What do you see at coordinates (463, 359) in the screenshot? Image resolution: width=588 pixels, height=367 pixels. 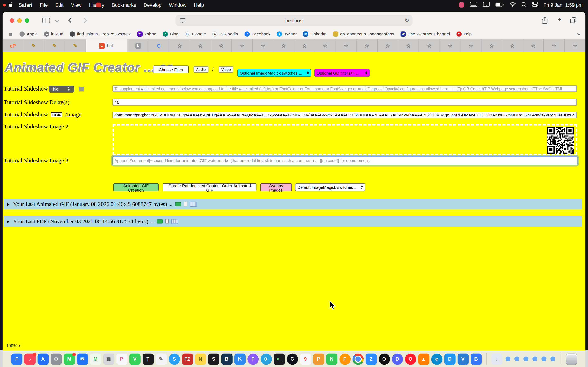 I see `dock-vscode: V` at bounding box center [463, 359].